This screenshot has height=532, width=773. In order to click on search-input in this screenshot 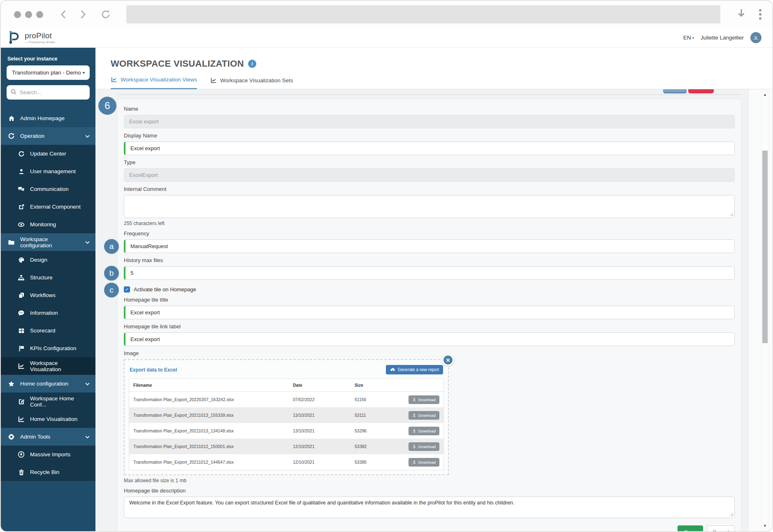, I will do `click(56, 92)`.